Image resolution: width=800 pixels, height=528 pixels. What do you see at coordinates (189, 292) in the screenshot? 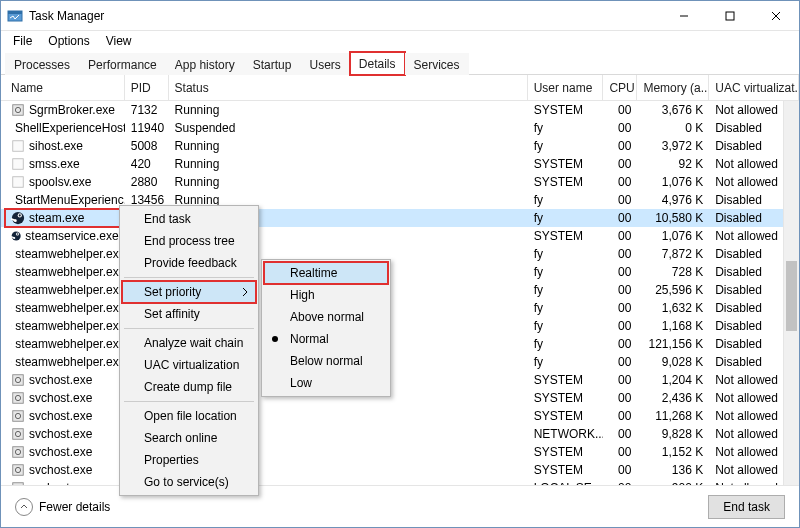
I see `ctx-set-priority: Set priority` at bounding box center [189, 292].